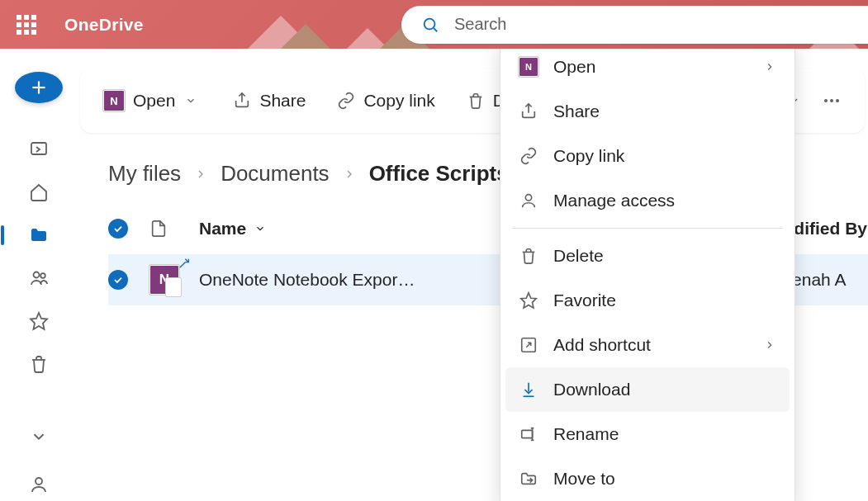 The width and height of the screenshot is (868, 501). What do you see at coordinates (39, 149) in the screenshot?
I see `export-icon` at bounding box center [39, 149].